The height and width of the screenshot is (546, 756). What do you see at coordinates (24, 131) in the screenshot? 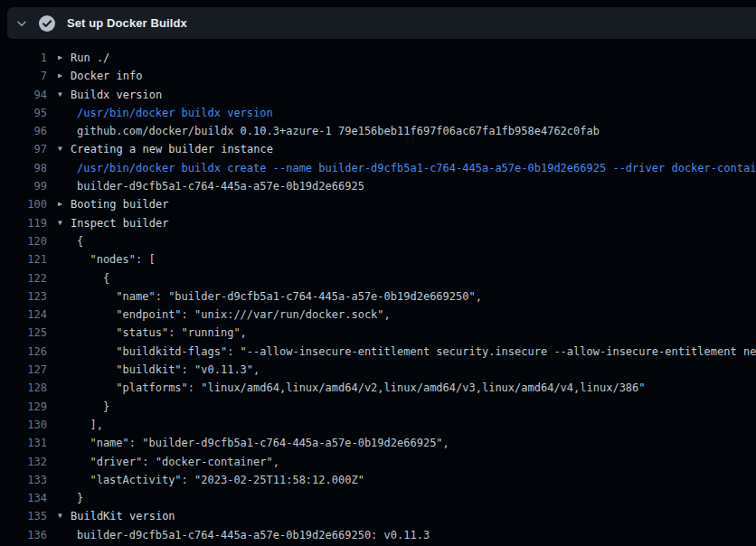
I see `line-number: 96` at bounding box center [24, 131].